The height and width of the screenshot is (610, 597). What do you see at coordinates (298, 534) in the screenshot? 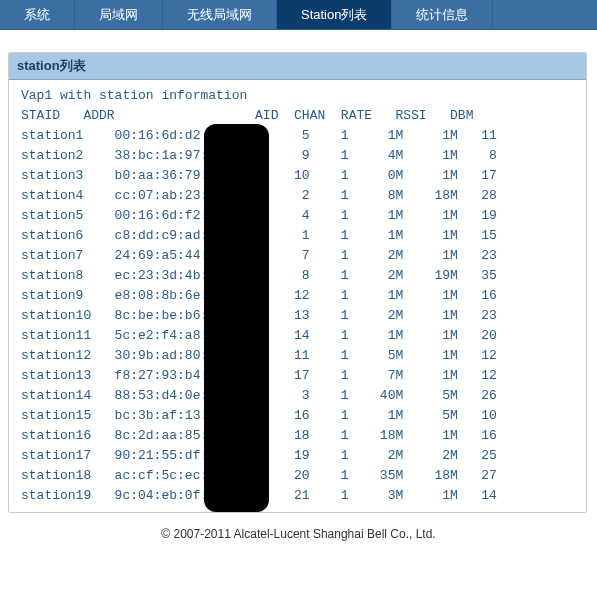
I see `footer-copyright: © 2007-2011 Alcatel-Lucent Shanghai Bell…` at bounding box center [298, 534].